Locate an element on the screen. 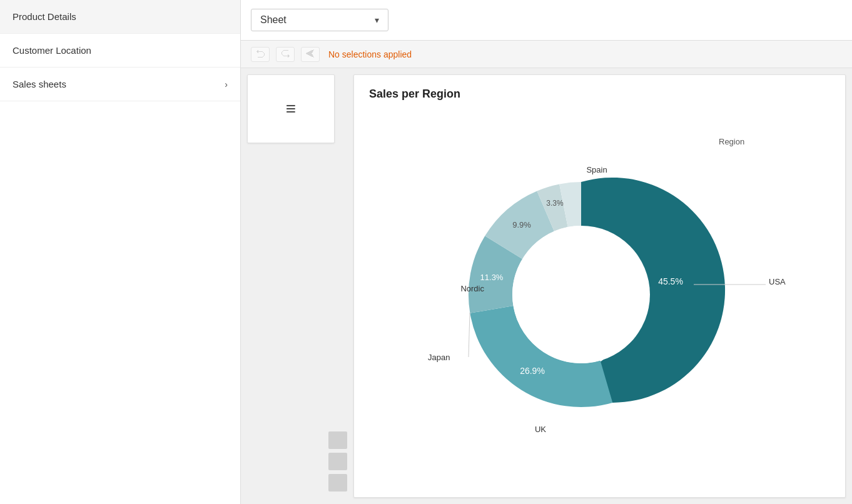 This screenshot has height=504, width=852. label-usa: USA is located at coordinates (777, 281).